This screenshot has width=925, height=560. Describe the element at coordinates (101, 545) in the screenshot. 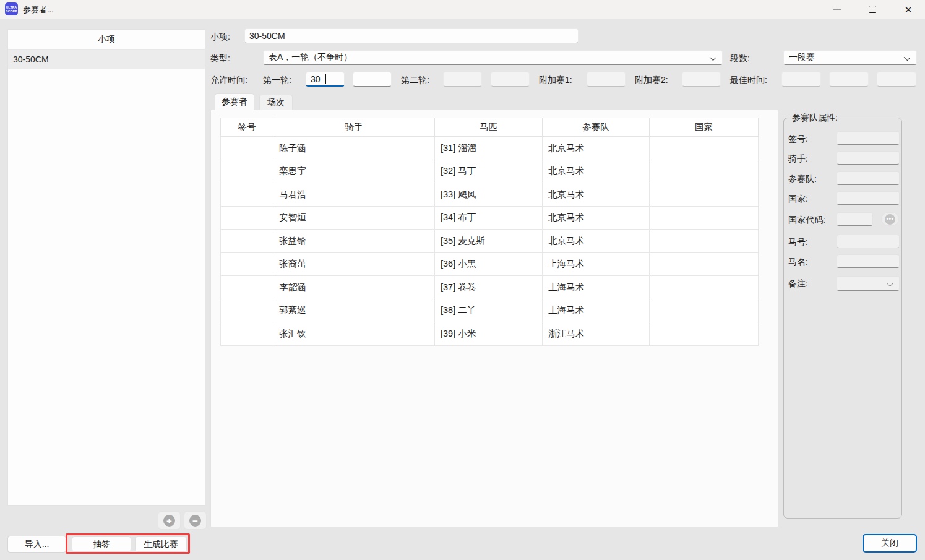

I see `draw-lots-button: 抽签` at that location.